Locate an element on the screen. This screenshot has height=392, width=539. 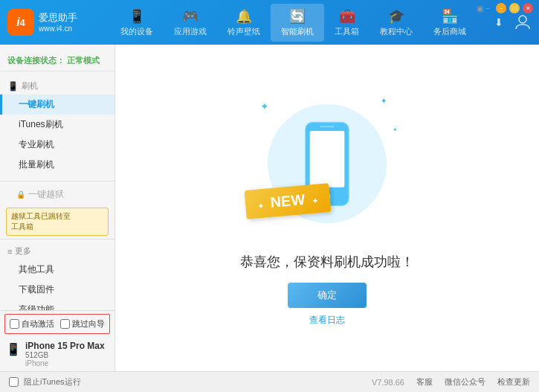
device-info: iPhone 15 Pro Max 512GB iPhone is located at coordinates (67, 354).